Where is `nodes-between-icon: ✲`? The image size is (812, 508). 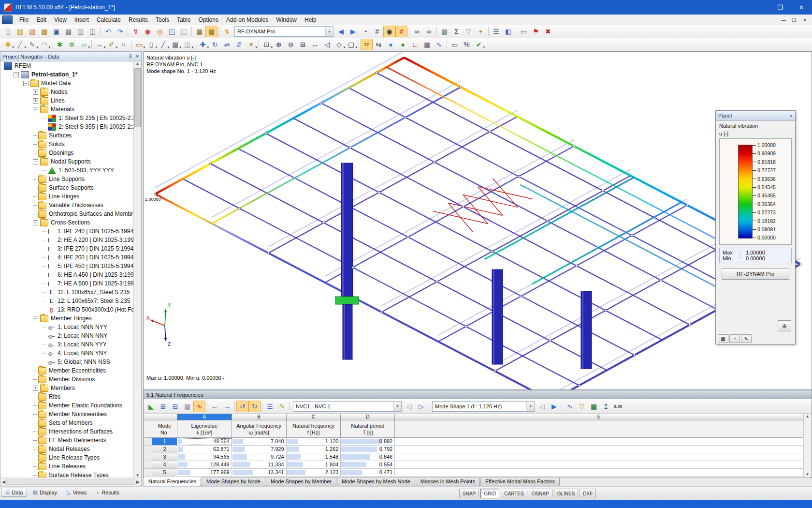 nodes-between-icon: ✲ is located at coordinates (72, 45).